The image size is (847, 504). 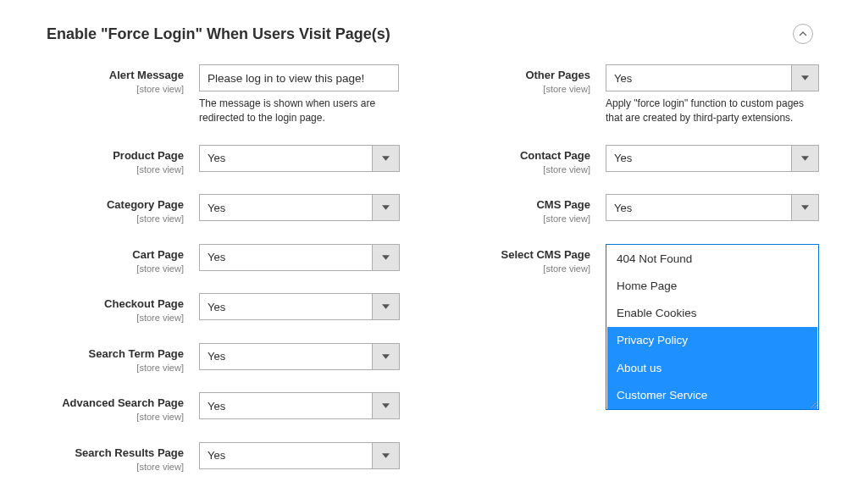 I want to click on field-search-term-page: Search Term Page [store view] Yes, so click(x=226, y=358).